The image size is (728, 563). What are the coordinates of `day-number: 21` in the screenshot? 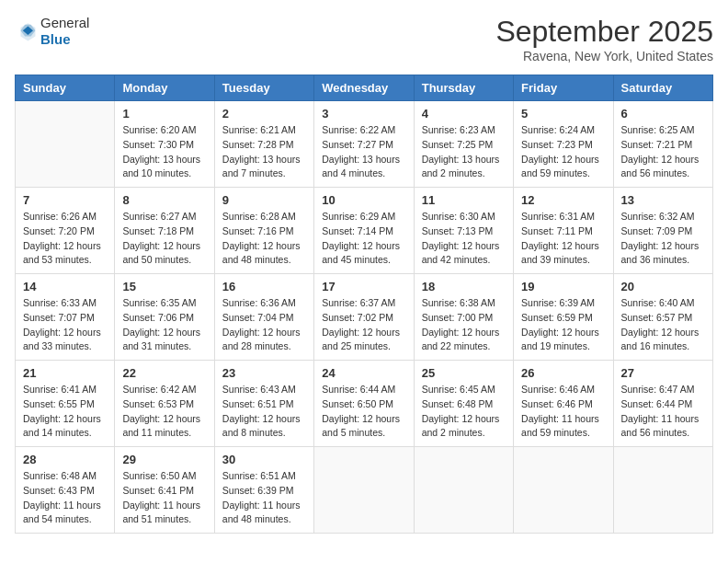 It's located at (64, 373).